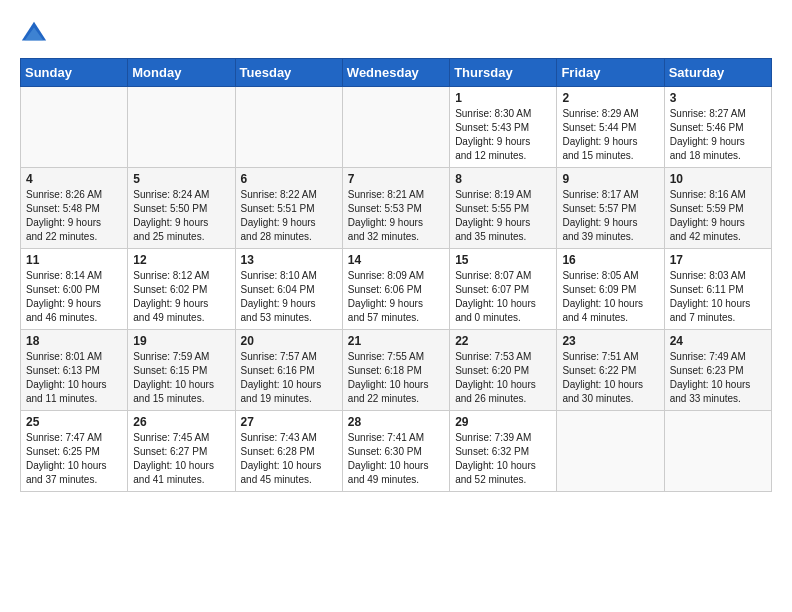  Describe the element at coordinates (74, 73) in the screenshot. I see `header-day-sunday: Sunday` at that location.